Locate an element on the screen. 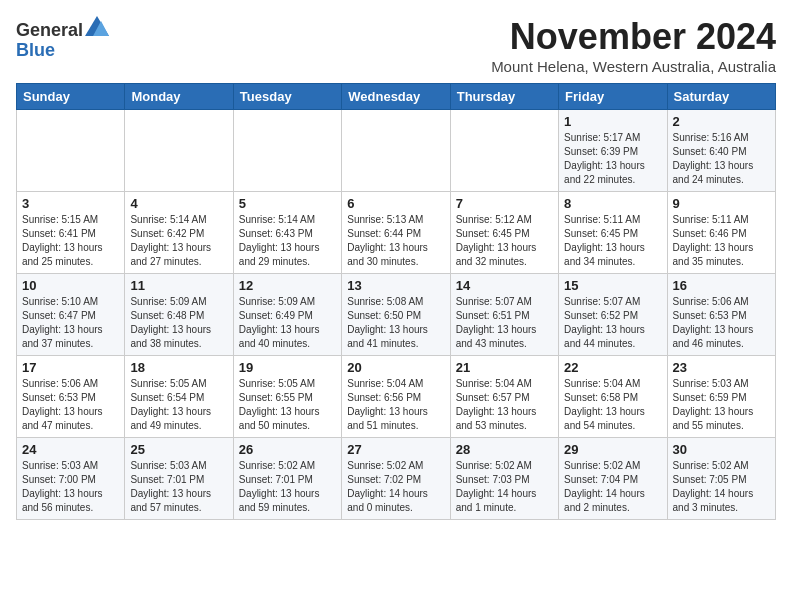  day-number: 7 is located at coordinates (504, 204).